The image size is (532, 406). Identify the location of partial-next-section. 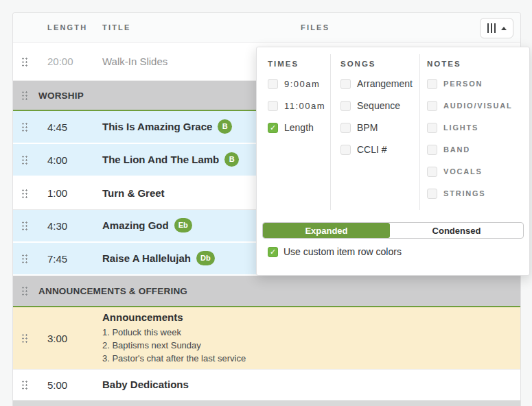
(266, 403).